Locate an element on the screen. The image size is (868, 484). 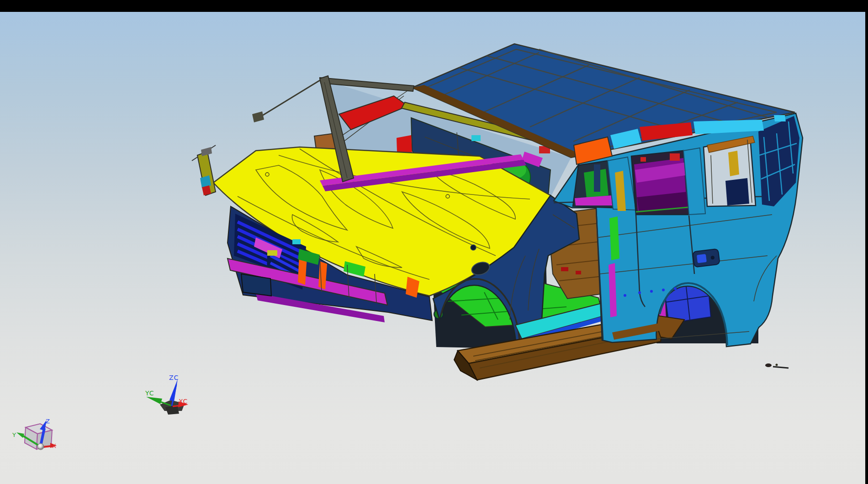
view-x-label: X is located at coordinates (54, 446).